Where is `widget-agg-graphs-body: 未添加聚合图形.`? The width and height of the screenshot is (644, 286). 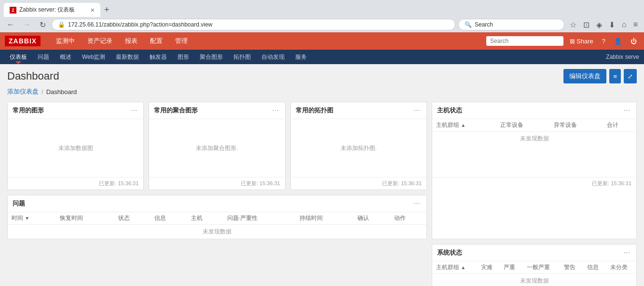
widget-agg-graphs-body: 未添加聚合图形. is located at coordinates (217, 148).